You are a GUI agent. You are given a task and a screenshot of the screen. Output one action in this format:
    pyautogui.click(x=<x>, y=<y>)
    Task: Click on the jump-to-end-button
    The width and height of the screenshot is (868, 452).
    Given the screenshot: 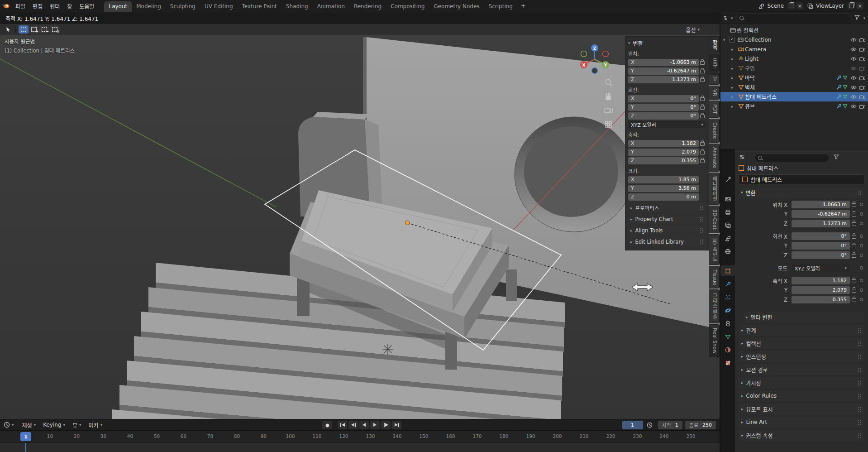 What is the action you would take?
    pyautogui.click(x=396, y=425)
    